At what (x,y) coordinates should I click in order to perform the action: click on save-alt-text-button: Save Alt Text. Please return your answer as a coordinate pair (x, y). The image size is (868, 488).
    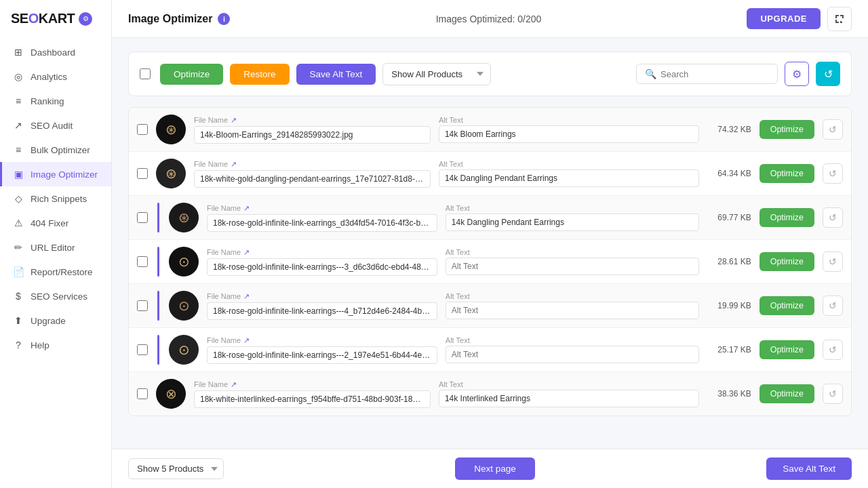
    Looking at the image, I should click on (336, 75).